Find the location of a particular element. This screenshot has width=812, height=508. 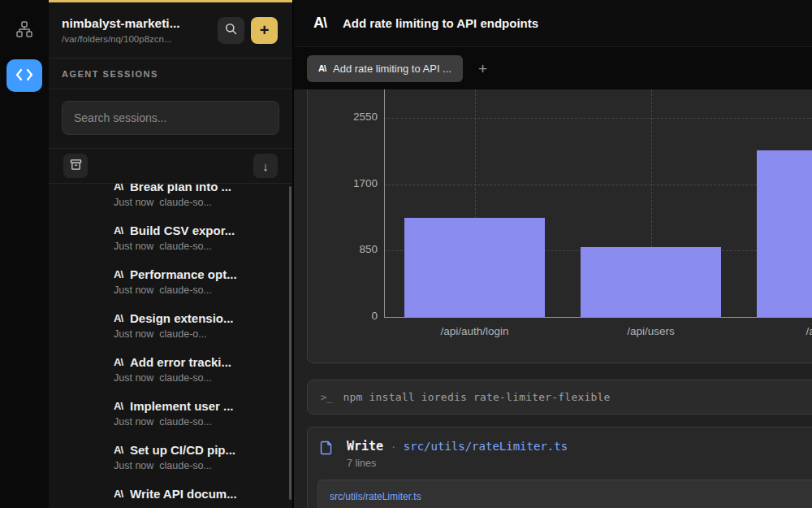

session-title: Build CSV expor... is located at coordinates (182, 231).